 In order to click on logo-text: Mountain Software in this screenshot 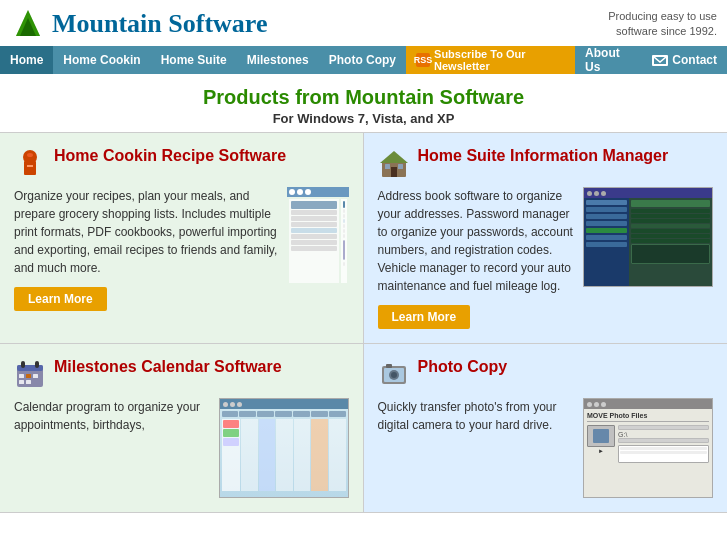, I will do `click(160, 24)`.